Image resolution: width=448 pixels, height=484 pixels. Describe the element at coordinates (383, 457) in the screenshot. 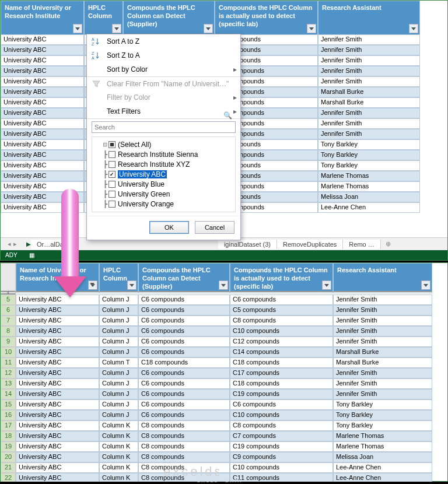

I see `table-cell: Melissa Joan` at that location.